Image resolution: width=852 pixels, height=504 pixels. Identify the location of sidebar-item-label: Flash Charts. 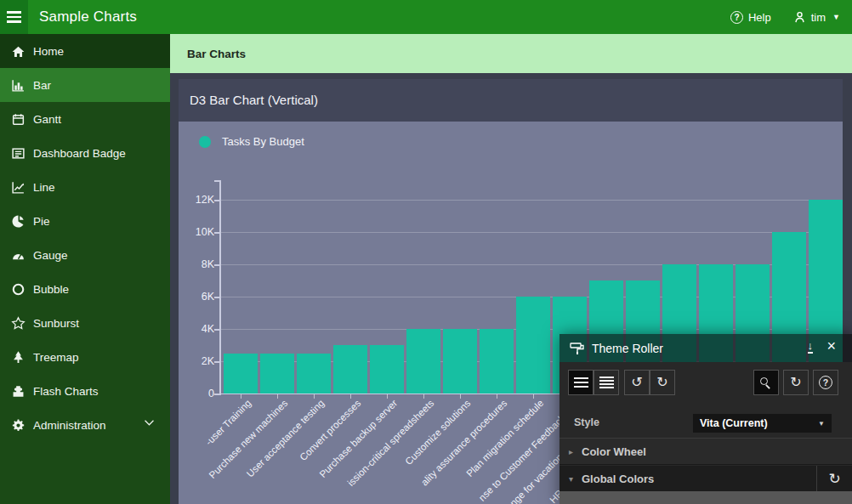
(66, 391).